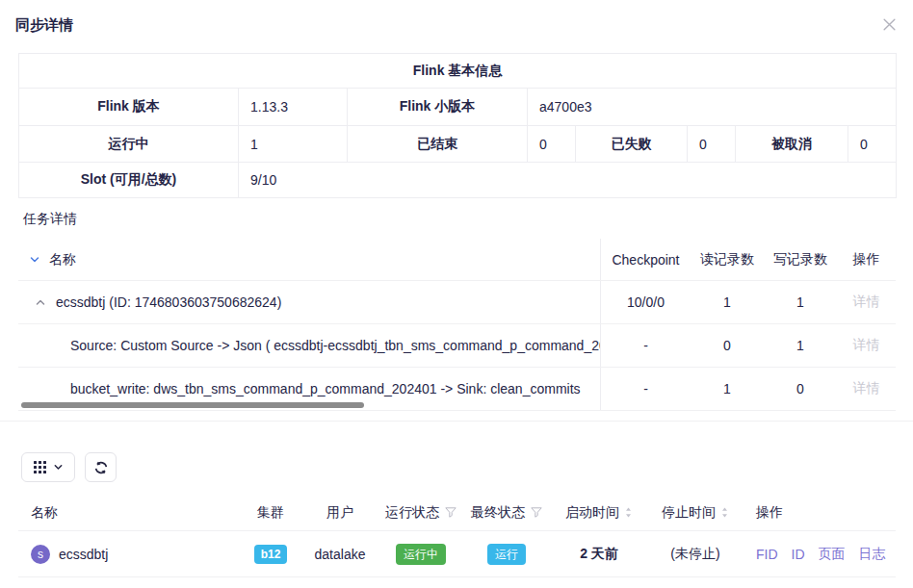  Describe the element at coordinates (767, 554) in the screenshot. I see `fid-link: FID` at that location.